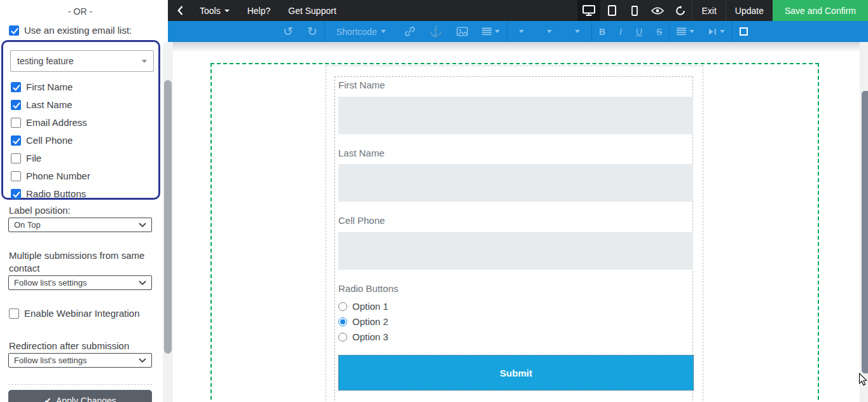  Describe the element at coordinates (288, 32) in the screenshot. I see `undo-button: ↺` at that location.